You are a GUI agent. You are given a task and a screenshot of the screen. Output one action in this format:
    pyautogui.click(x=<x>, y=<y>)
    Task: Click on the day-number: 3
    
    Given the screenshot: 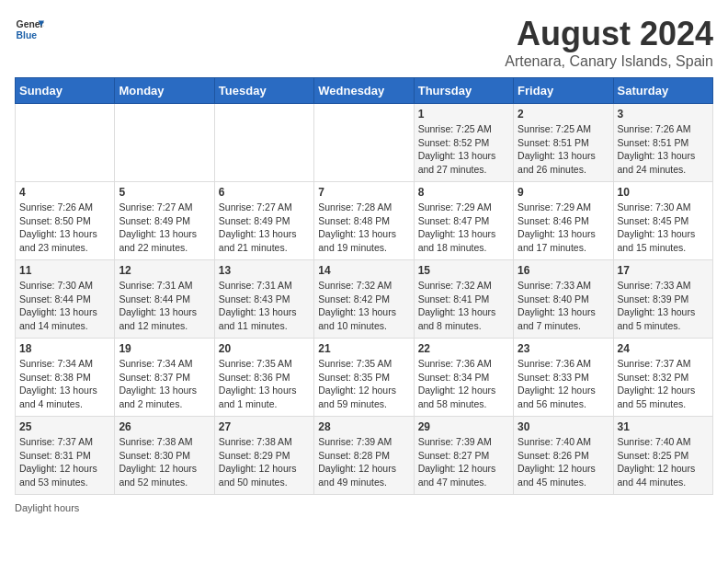 What is the action you would take?
    pyautogui.click(x=664, y=114)
    